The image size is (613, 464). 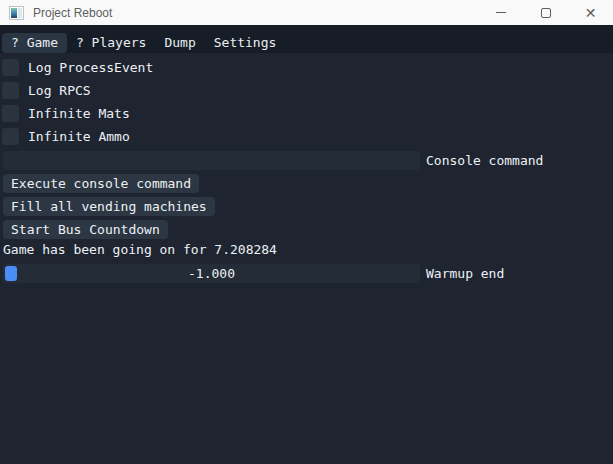 What do you see at coordinates (10, 114) in the screenshot?
I see `checkbox-infinite-mats` at bounding box center [10, 114].